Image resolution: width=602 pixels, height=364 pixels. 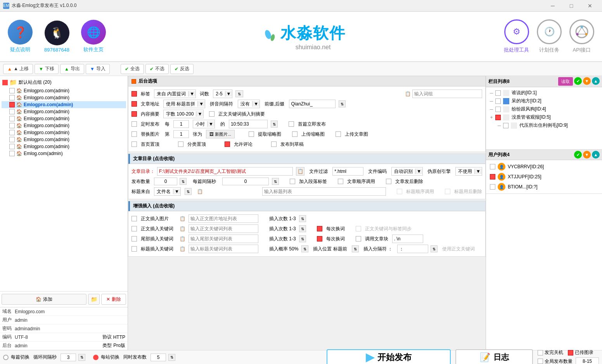 I want to click on insert-kw-checkbox, so click(x=134, y=229).